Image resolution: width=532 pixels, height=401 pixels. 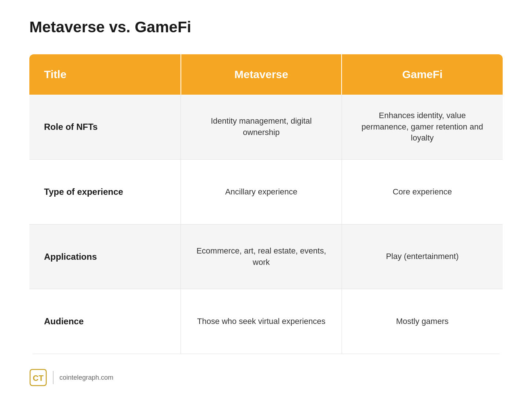 What do you see at coordinates (105, 74) in the screenshot?
I see `header-col-title: Title` at bounding box center [105, 74].